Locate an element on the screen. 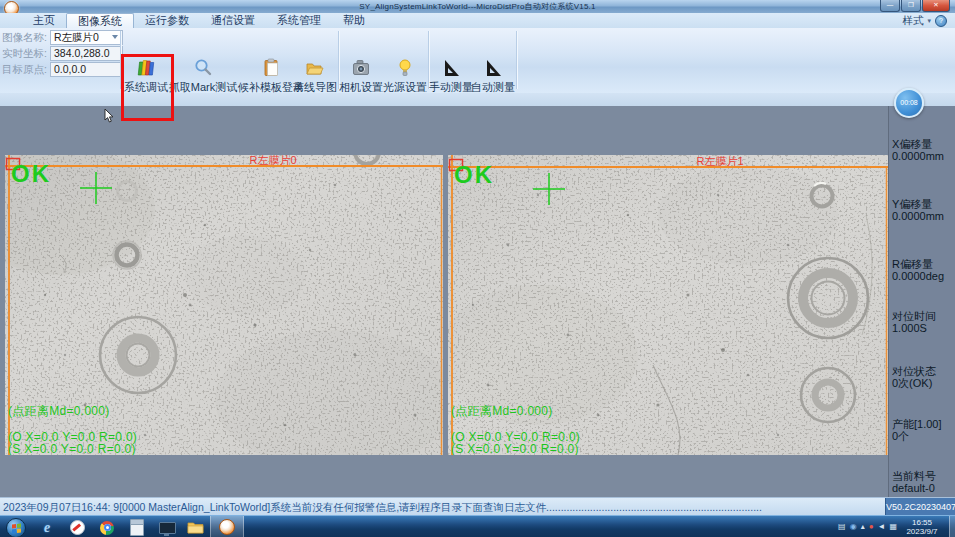 The height and width of the screenshot is (537, 955). stat-label: 当前料号 is located at coordinates (923, 476).